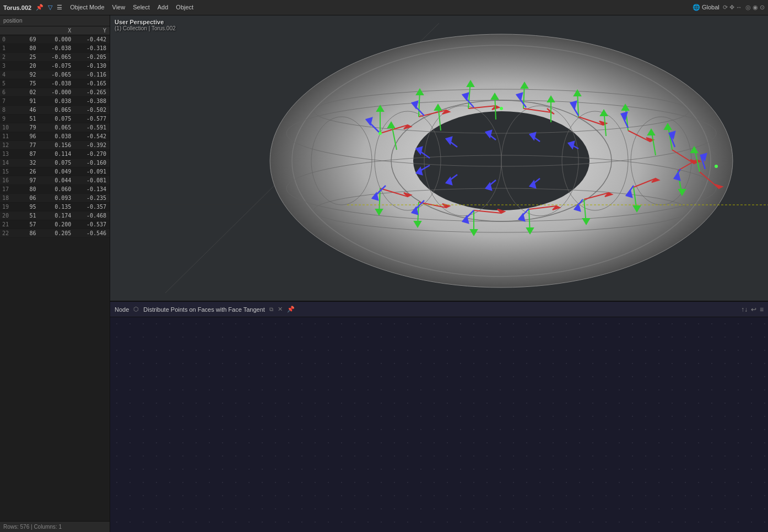  Describe the element at coordinates (55, 163) in the screenshot. I see `table-row: 14 32 0.075 -0.160` at that location.